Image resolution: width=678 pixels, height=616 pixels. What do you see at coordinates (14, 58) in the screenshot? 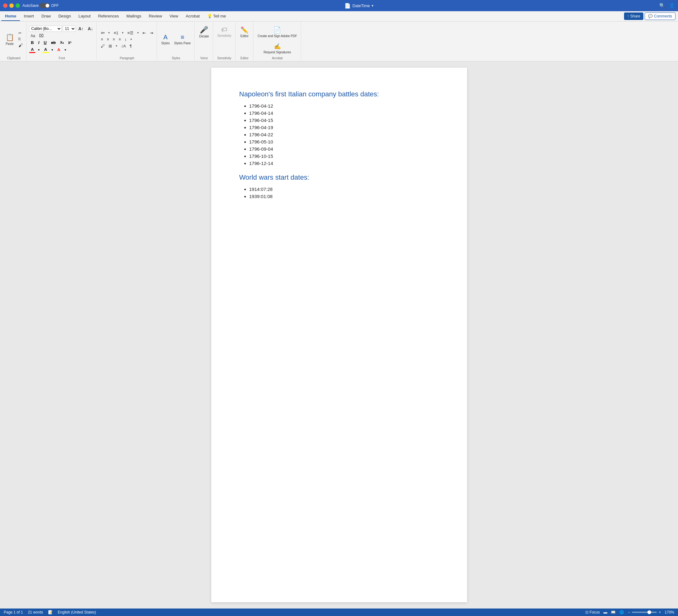
I see `clipboard-label: Clipboard` at bounding box center [14, 58].